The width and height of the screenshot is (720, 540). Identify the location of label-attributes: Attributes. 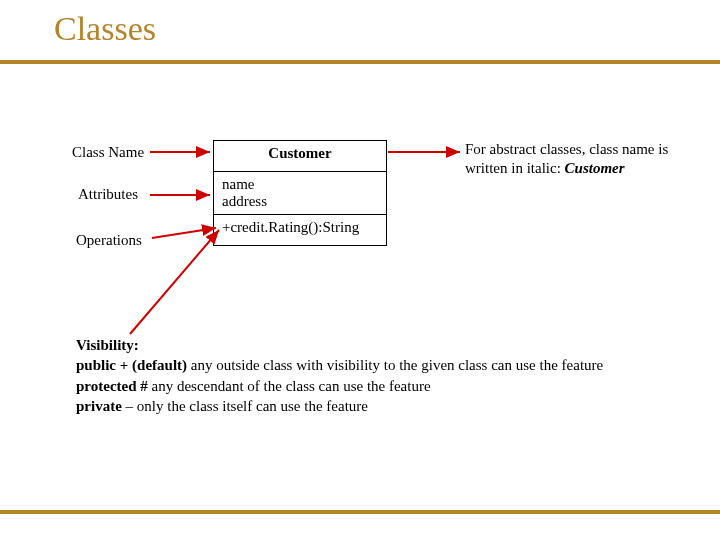
(108, 194).